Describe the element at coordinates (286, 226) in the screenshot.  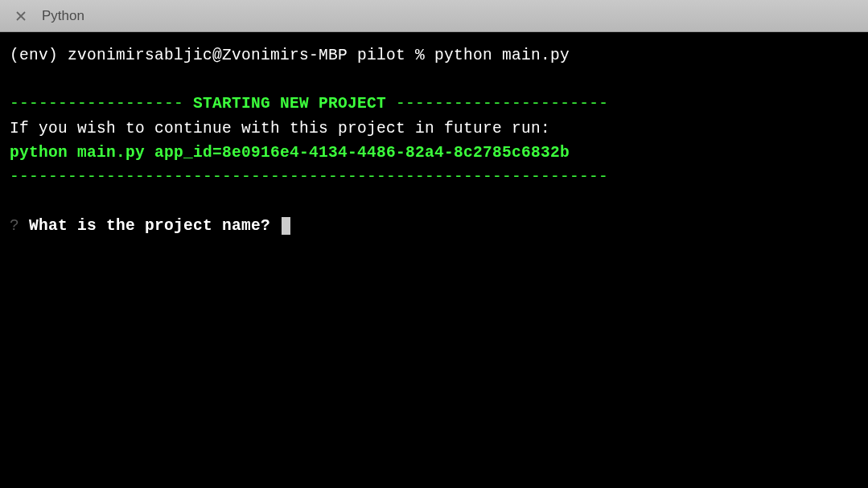
I see `cursor-icon` at that location.